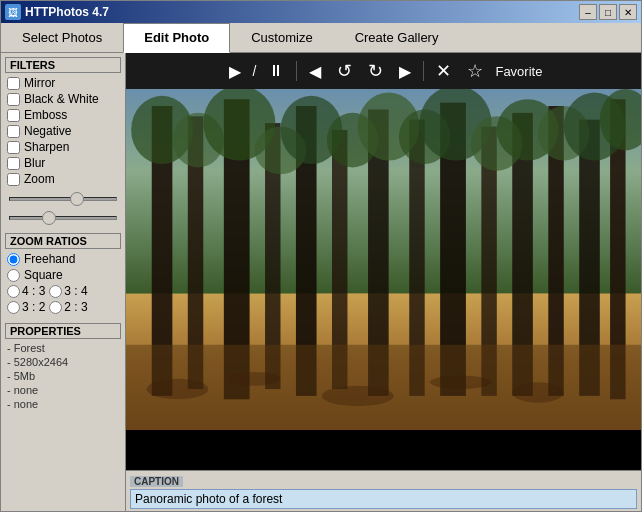  I want to click on ratio-32-radio, so click(14, 308).